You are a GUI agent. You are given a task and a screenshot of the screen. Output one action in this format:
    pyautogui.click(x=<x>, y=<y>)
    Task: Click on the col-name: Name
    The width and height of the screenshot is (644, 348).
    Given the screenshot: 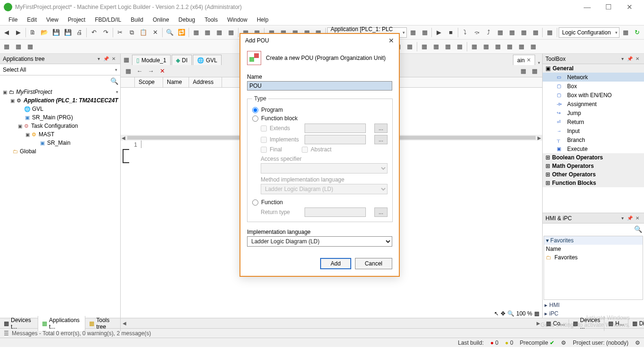 What is the action you would take?
    pyautogui.click(x=176, y=82)
    